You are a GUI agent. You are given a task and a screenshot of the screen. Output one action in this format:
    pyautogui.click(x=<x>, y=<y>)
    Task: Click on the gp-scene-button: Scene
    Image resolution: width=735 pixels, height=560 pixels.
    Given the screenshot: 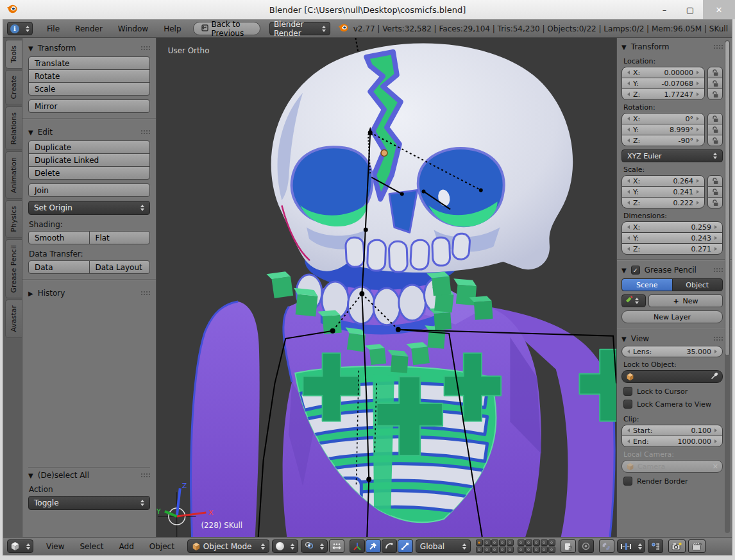 What is the action you would take?
    pyautogui.click(x=647, y=285)
    